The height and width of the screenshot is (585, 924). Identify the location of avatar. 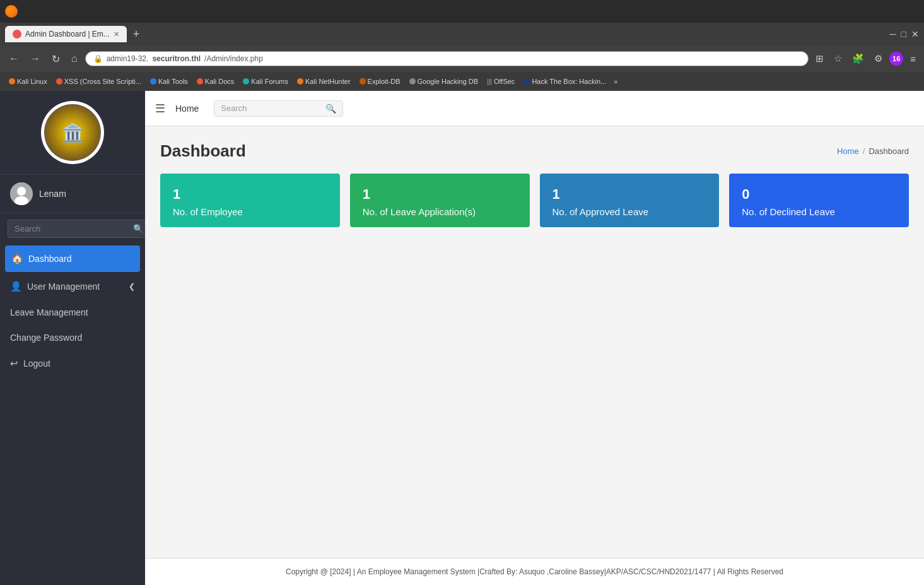
(21, 194).